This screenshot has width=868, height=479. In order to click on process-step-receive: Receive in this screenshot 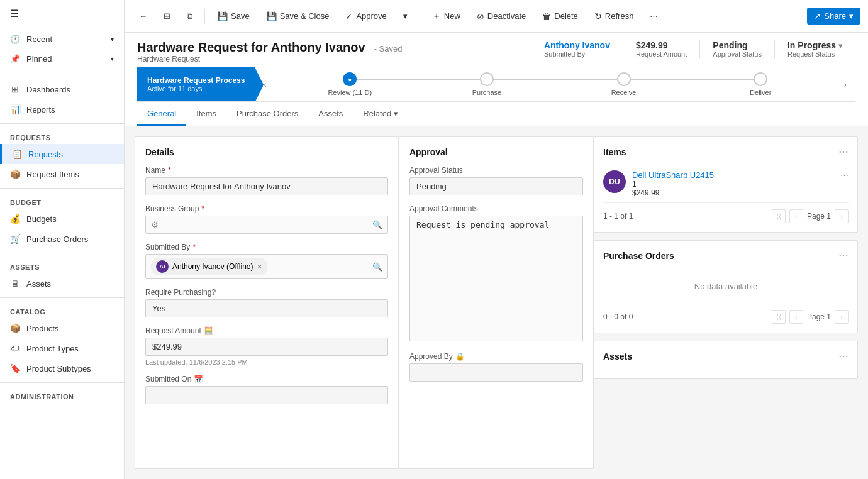, I will do `click(624, 84)`.